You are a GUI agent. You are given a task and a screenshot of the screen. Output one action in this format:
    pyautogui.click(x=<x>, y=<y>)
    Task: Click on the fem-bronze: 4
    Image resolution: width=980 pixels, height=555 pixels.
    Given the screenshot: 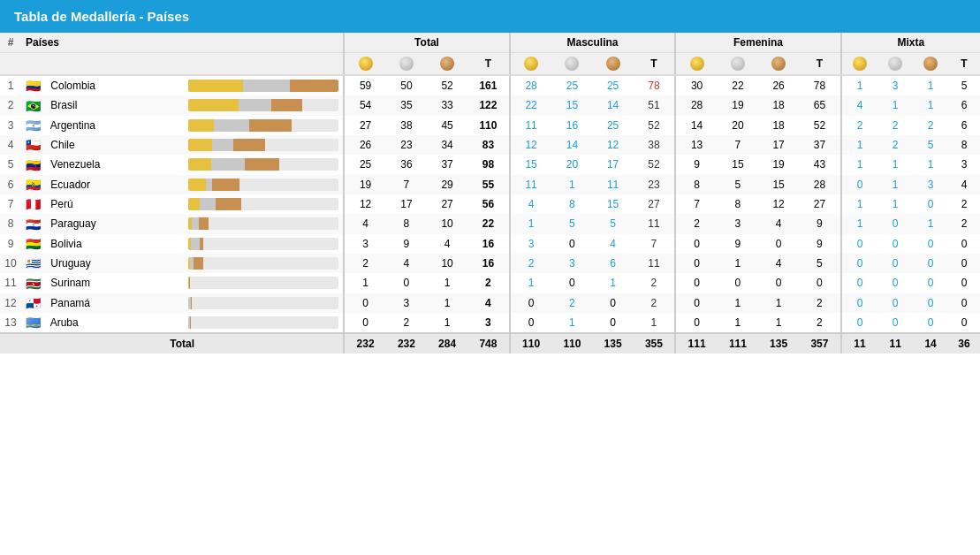 What is the action you would take?
    pyautogui.click(x=779, y=224)
    